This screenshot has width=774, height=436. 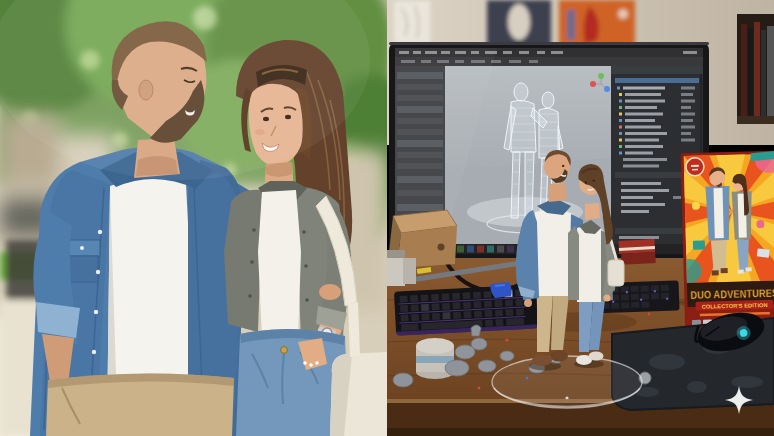 I want to click on box-title: DUO ADVENTURES, so click(x=732, y=294).